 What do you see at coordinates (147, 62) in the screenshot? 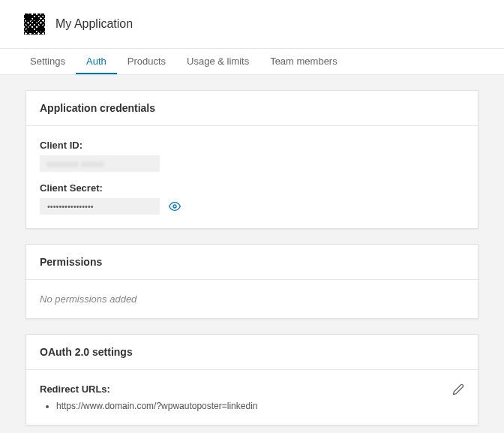
I see `tab-products: Products` at bounding box center [147, 62].